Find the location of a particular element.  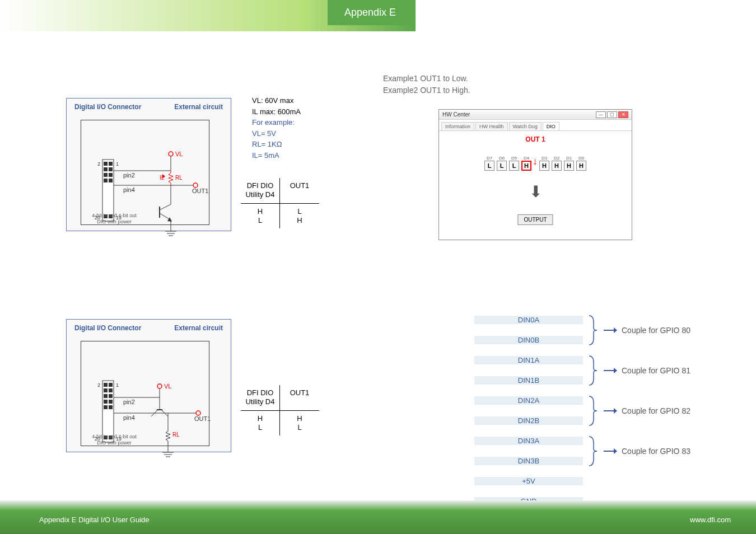

close-button: ✕ is located at coordinates (623, 115).